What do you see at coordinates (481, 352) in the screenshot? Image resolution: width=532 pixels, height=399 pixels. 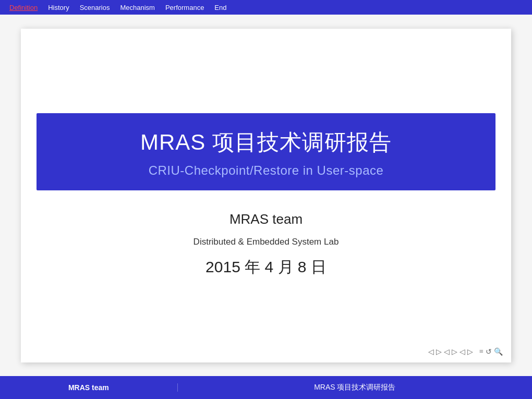 I see `nav-align-icon: ≡` at bounding box center [481, 352].